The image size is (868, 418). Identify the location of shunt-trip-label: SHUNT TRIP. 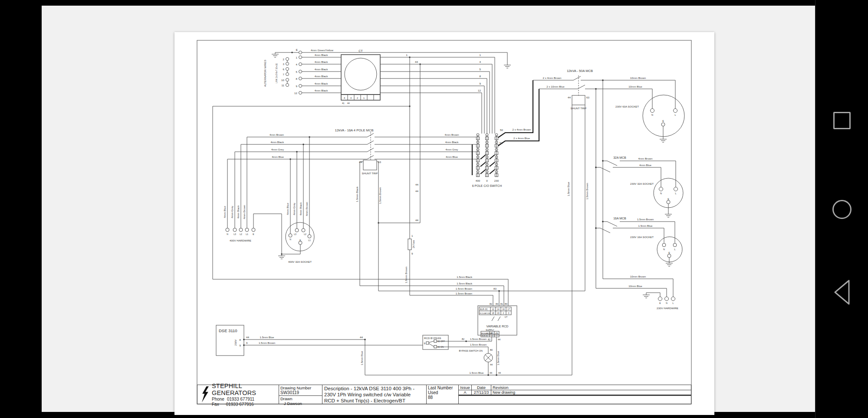
(579, 108).